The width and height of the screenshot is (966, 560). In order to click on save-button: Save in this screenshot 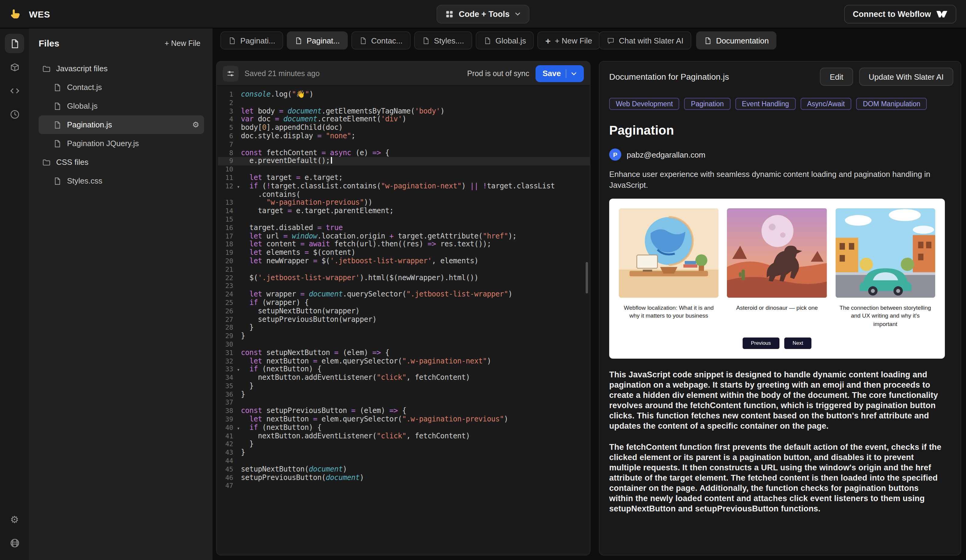, I will do `click(560, 73)`.